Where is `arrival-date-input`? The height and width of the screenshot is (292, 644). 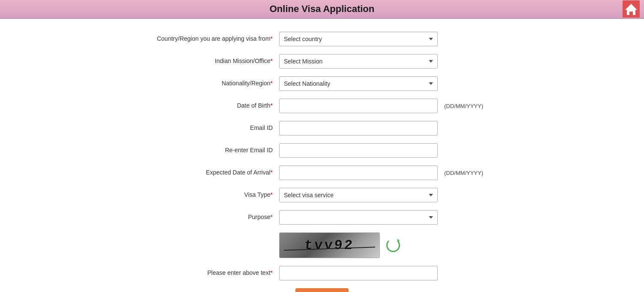 arrival-date-input is located at coordinates (358, 173).